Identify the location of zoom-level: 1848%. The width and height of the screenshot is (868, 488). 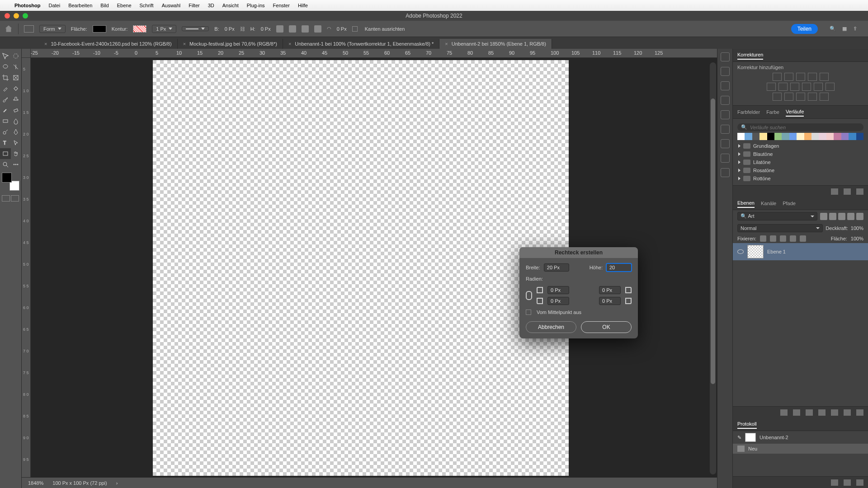
(36, 483).